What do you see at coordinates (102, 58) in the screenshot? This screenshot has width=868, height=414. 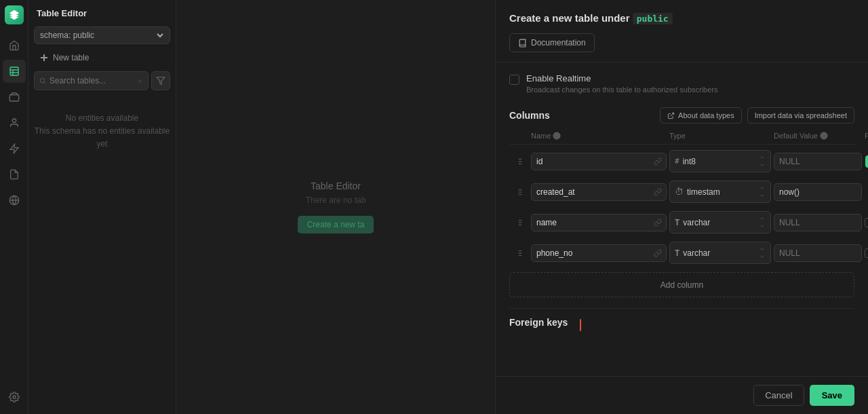 I see `new-table-button: New table` at bounding box center [102, 58].